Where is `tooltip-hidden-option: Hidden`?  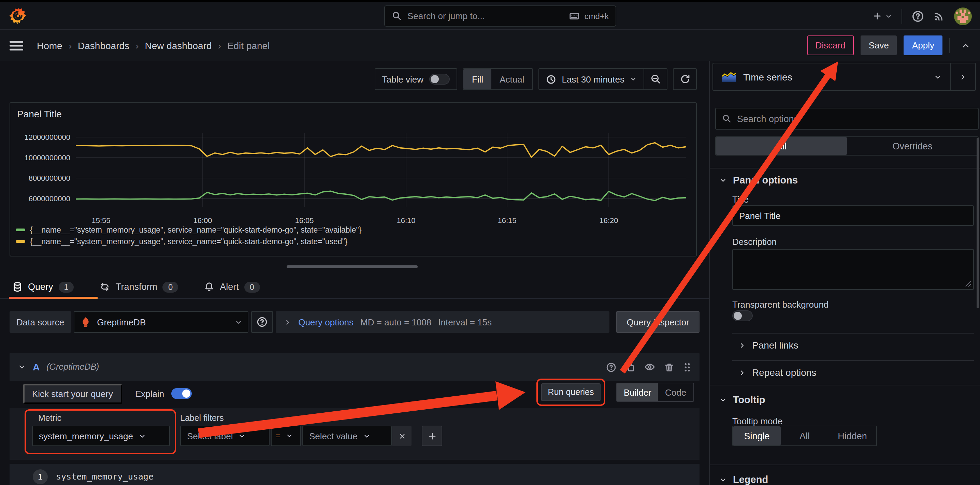 tooltip-hidden-option: Hidden is located at coordinates (852, 436).